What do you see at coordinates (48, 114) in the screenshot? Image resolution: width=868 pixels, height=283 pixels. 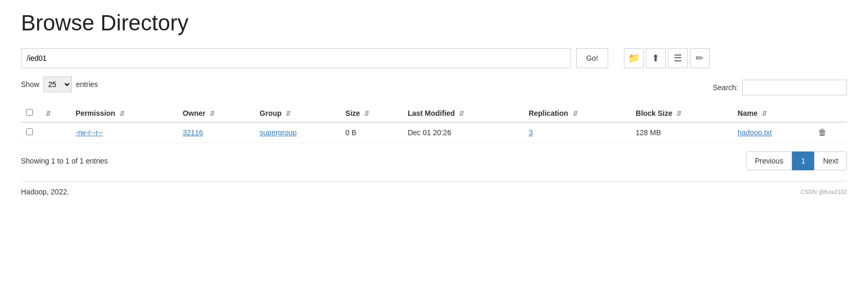 I see `sort-all-icon: ⇵` at bounding box center [48, 114].